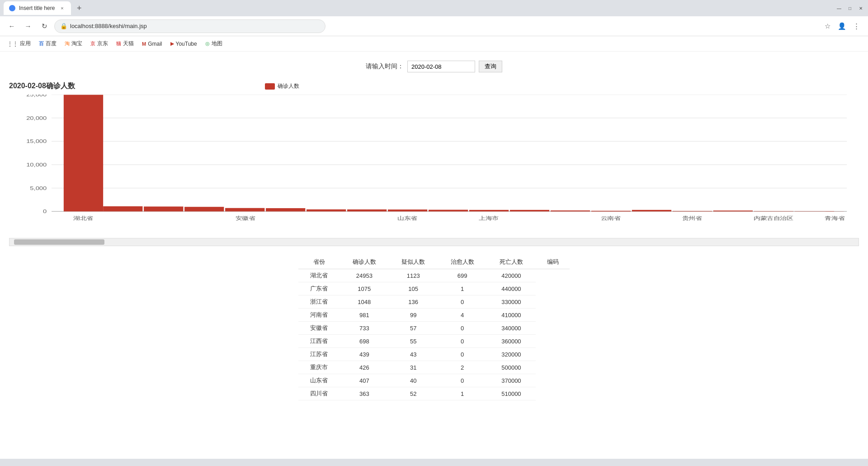 The width and height of the screenshot is (868, 466). I want to click on table-cell: 广东省, so click(319, 289).